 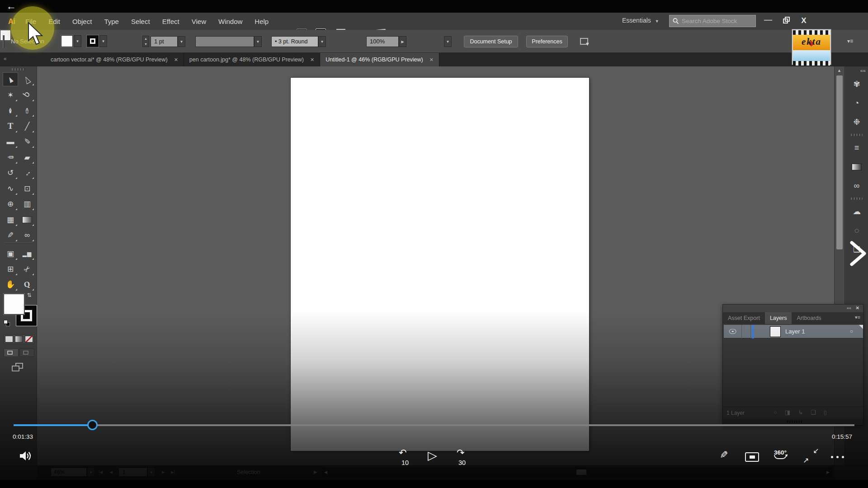 I want to click on stroke-color-swatch, so click(x=93, y=41).